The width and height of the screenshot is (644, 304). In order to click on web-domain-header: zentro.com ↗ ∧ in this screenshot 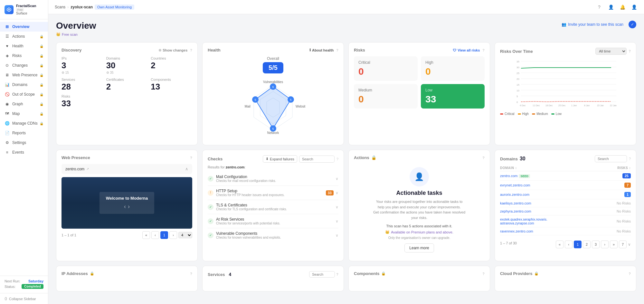, I will do `click(127, 169)`.